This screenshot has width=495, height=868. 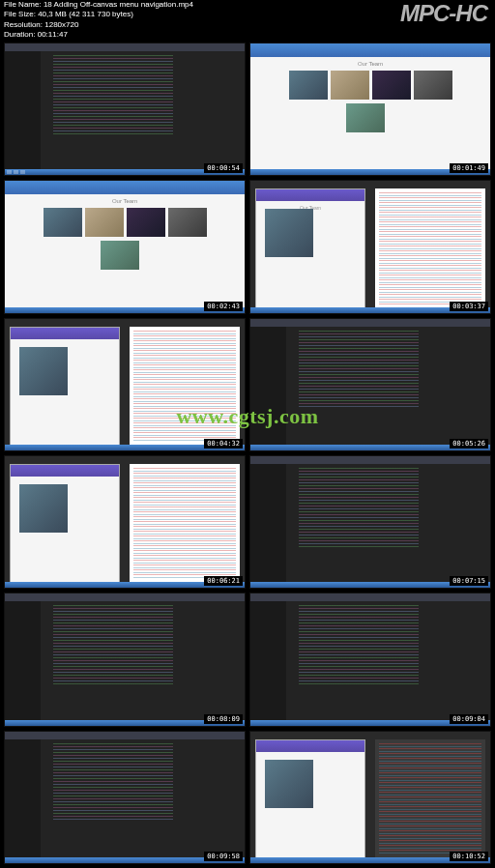 What do you see at coordinates (469, 856) in the screenshot?
I see `thumbnail-timestamp: 00:10:52` at bounding box center [469, 856].